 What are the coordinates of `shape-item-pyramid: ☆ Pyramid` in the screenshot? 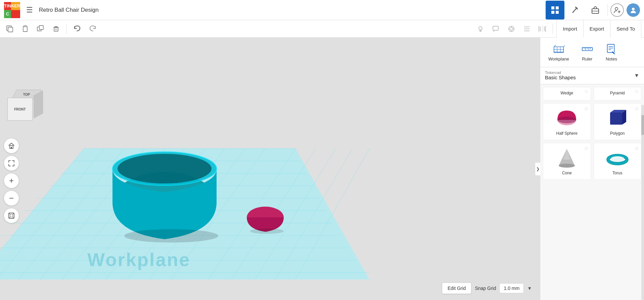 It's located at (618, 94).